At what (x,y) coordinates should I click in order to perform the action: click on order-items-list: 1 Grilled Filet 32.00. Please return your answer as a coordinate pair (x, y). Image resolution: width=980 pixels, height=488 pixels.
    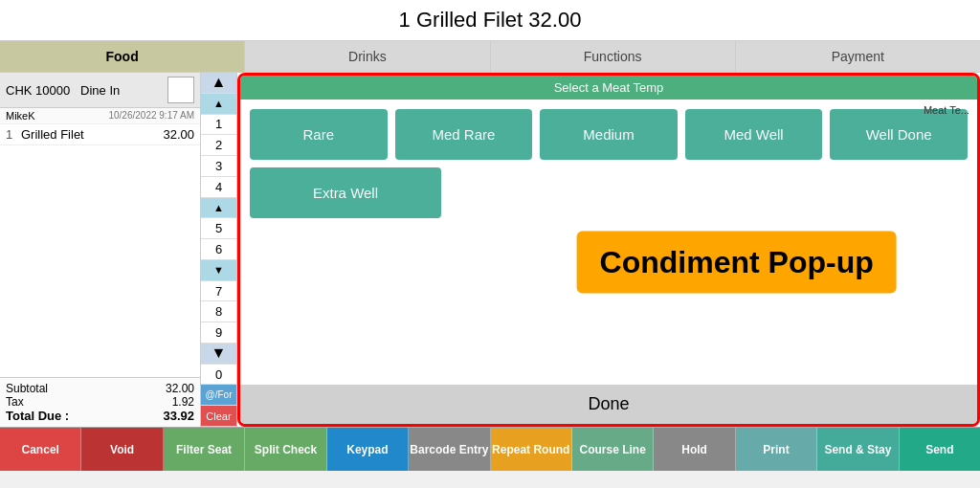
    Looking at the image, I should click on (100, 251).